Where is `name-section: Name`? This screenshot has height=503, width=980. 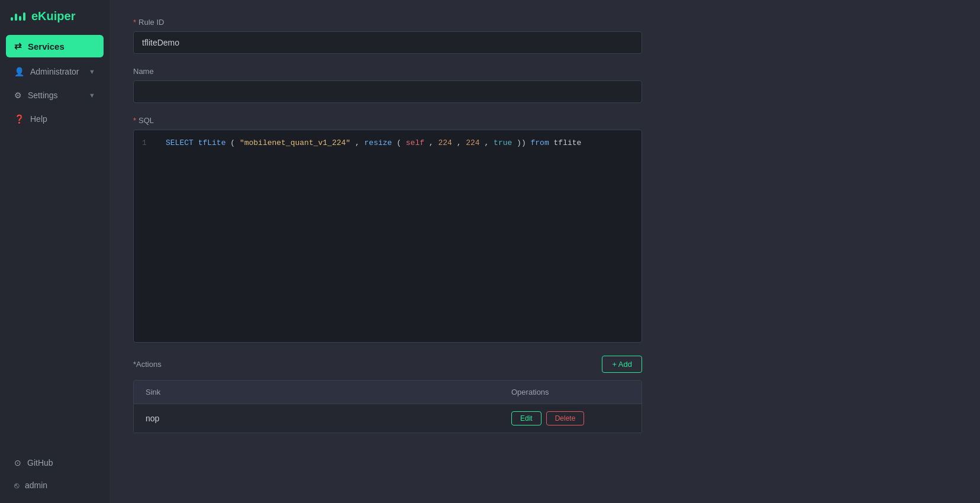 name-section: Name is located at coordinates (544, 85).